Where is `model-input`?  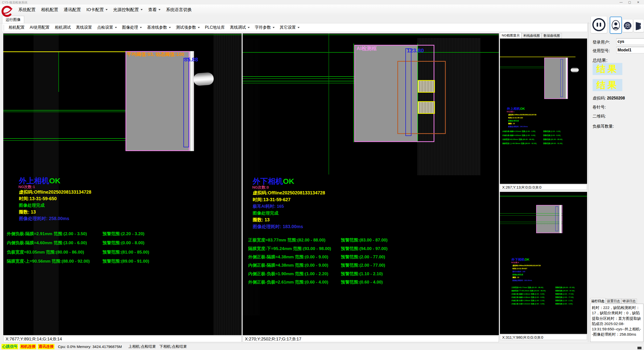
model-input is located at coordinates (630, 50).